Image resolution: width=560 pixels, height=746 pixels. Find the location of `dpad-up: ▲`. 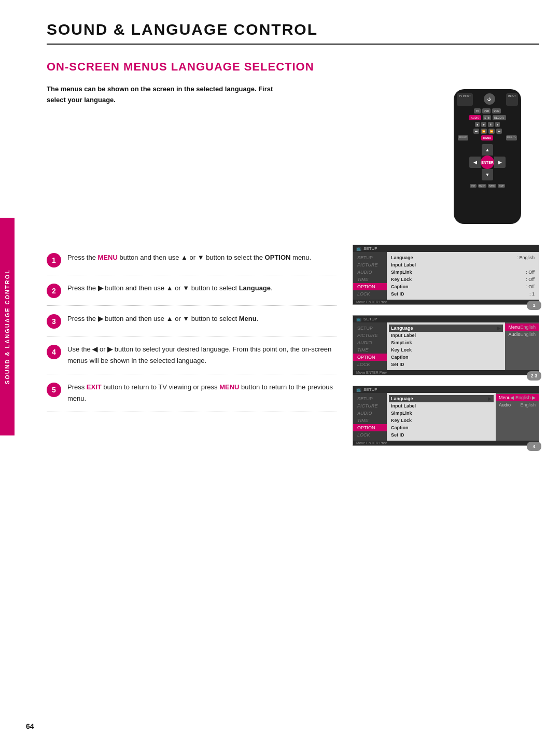

dpad-up: ▲ is located at coordinates (487, 150).